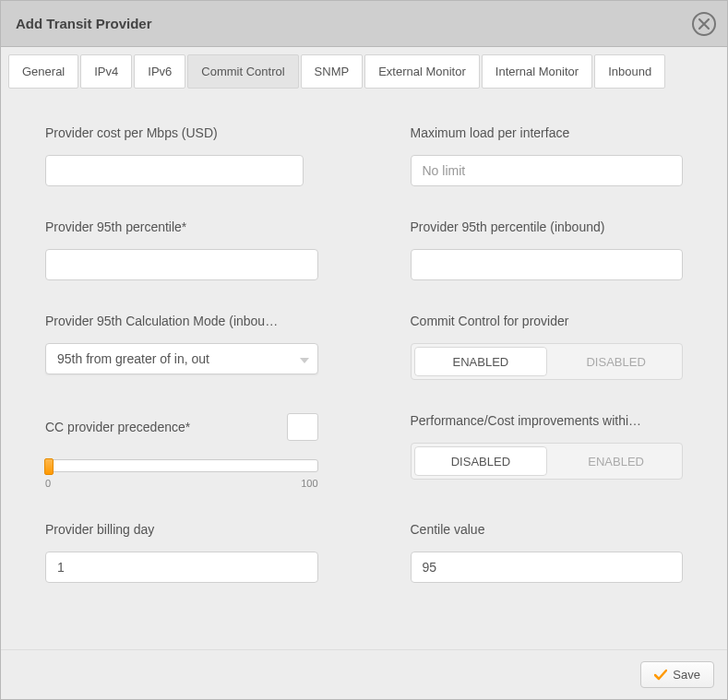  What do you see at coordinates (182, 133) in the screenshot?
I see `label-provider-cost: Provider cost per Mbps (USD)` at bounding box center [182, 133].